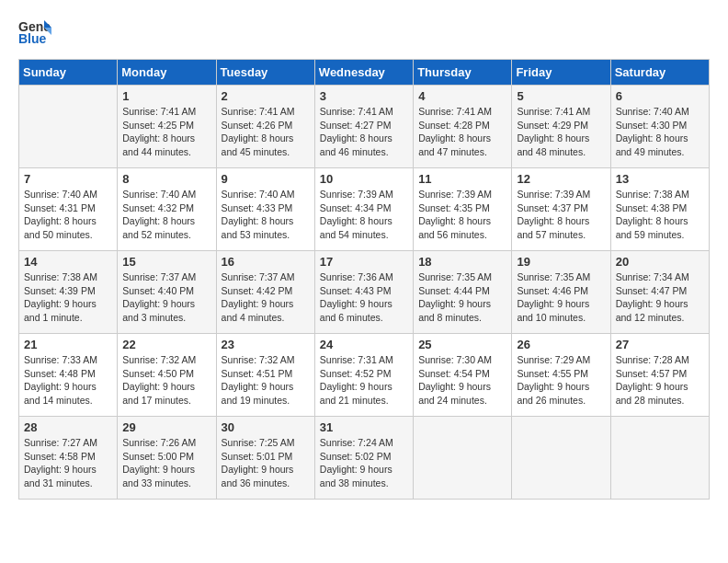 The image size is (728, 563). Describe the element at coordinates (463, 210) in the screenshot. I see `day-cell: 11Sunrise: 7:39 AMSunset: 4:35 PMDayligh…` at that location.